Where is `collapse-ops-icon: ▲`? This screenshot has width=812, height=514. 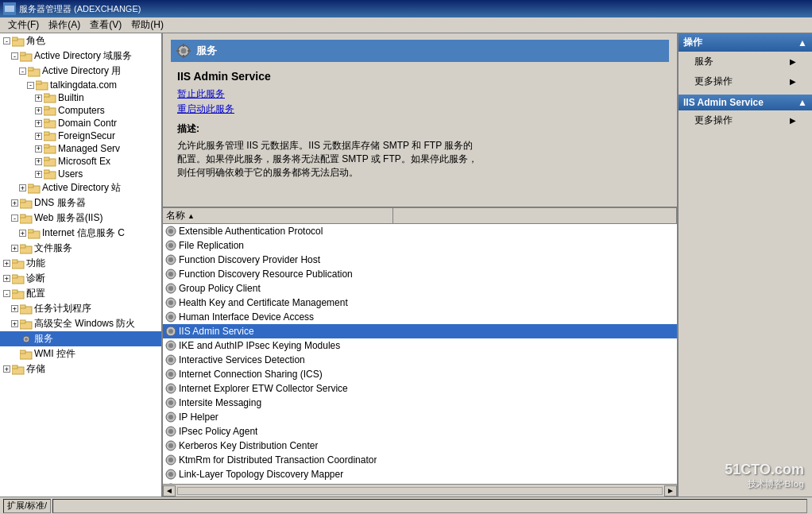
collapse-ops-icon: ▲ is located at coordinates (802, 43).